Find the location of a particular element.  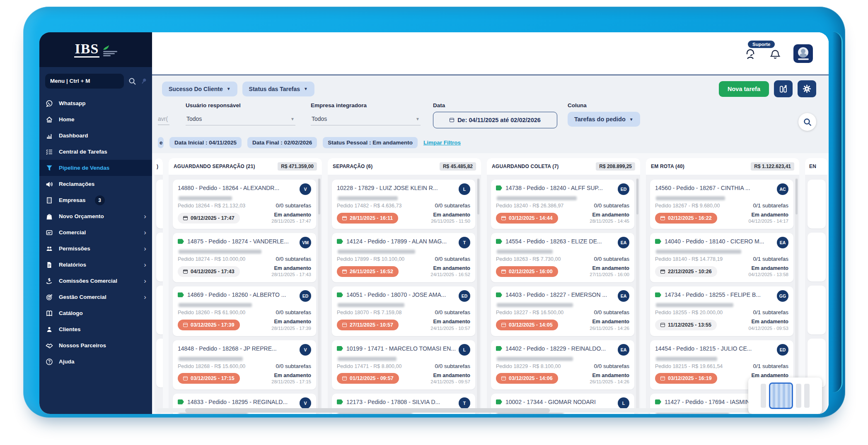

card-title: 10199 - 17471 - MARCELO TOMASI EN... is located at coordinates (401, 348).